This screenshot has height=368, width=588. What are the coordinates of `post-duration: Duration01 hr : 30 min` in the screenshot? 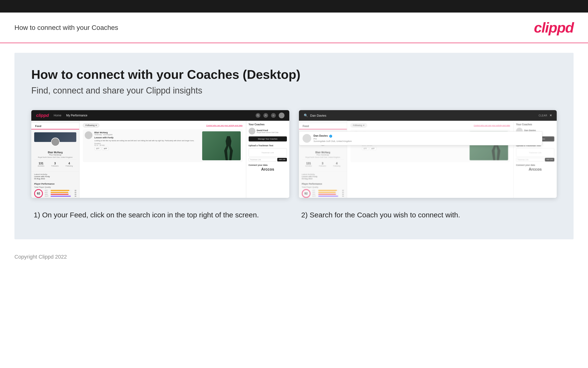 It's located at (147, 144).